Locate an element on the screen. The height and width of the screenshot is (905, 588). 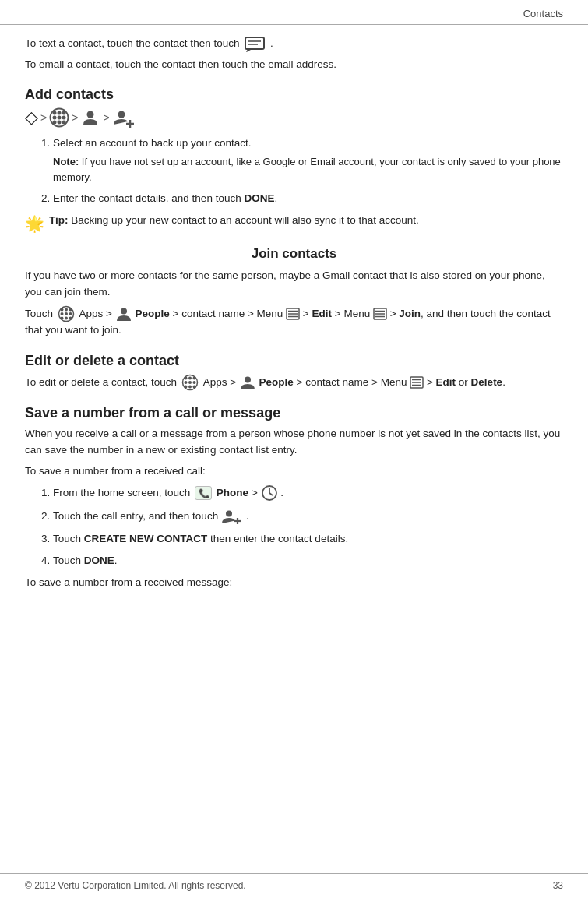
intro-line-1: To text a contact, touch the contact the… is located at coordinates (294, 44).